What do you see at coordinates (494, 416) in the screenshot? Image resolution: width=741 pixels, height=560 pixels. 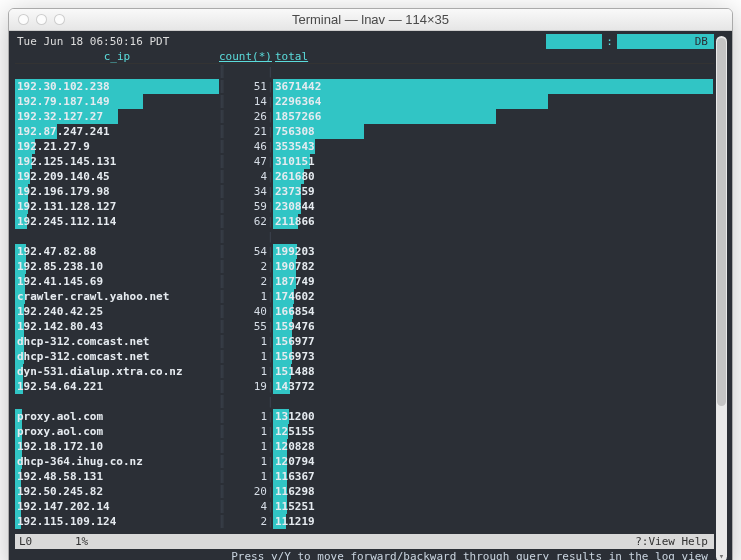 I see `total-text: 131200` at bounding box center [494, 416].